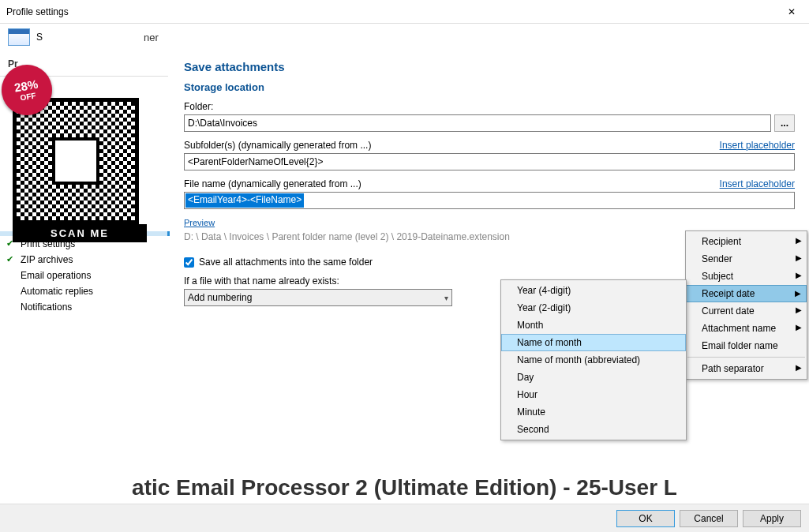 This screenshot has height=532, width=809. What do you see at coordinates (278, 145) in the screenshot?
I see `subfolder-label: Subfolder(s) (dynamically generated from…` at bounding box center [278, 145].